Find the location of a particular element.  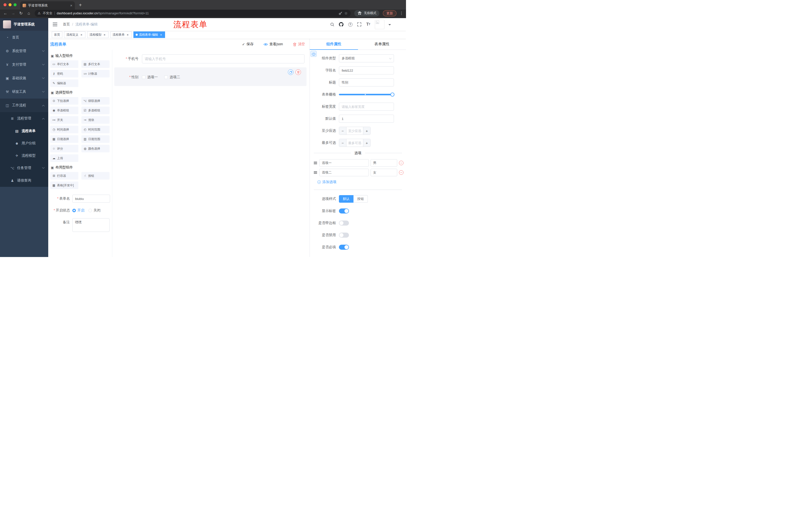

github-icon is located at coordinates (341, 24).